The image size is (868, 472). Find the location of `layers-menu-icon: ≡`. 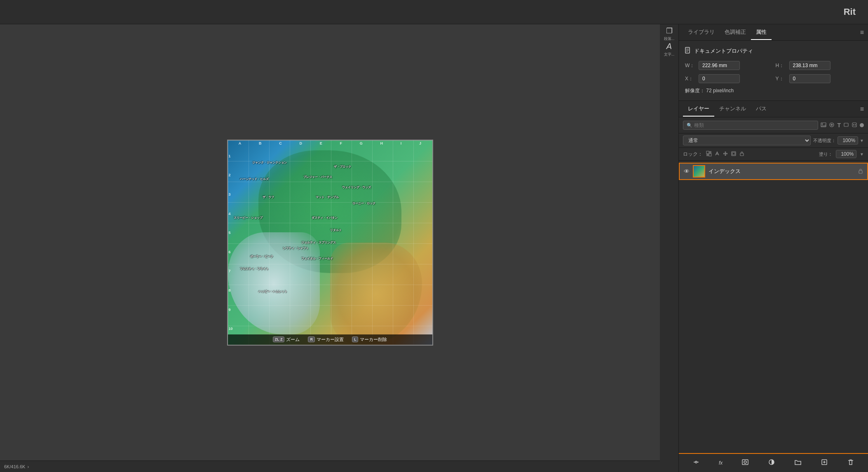

layers-menu-icon: ≡ is located at coordinates (862, 109).